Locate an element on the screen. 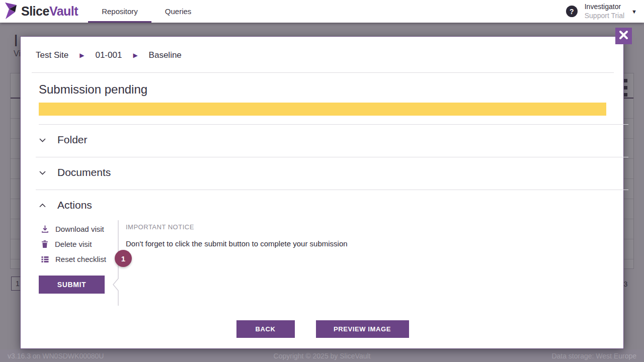 This screenshot has width=644, height=362. delete-visit-link: Delete visit is located at coordinates (66, 244).